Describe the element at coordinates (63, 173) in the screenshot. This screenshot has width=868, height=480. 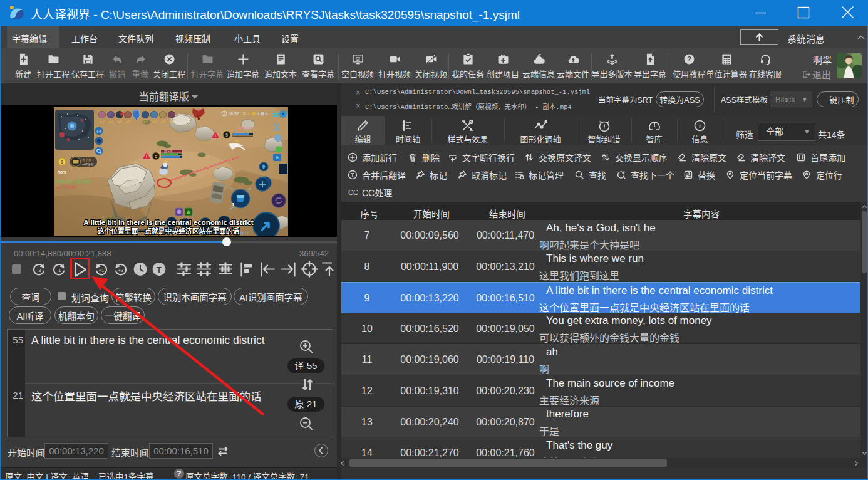
I see `svg-text: 525` at that location.